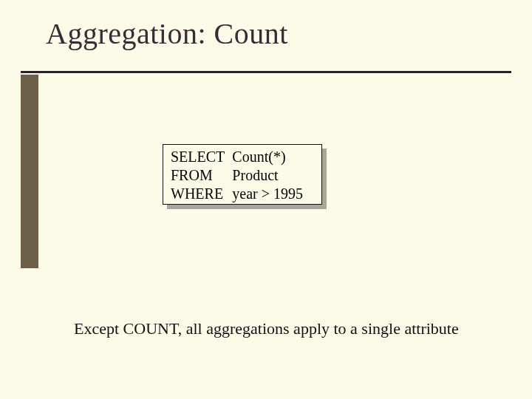 The height and width of the screenshot is (399, 532). I want to click on code-row: SELECT Count(*), so click(236, 157).